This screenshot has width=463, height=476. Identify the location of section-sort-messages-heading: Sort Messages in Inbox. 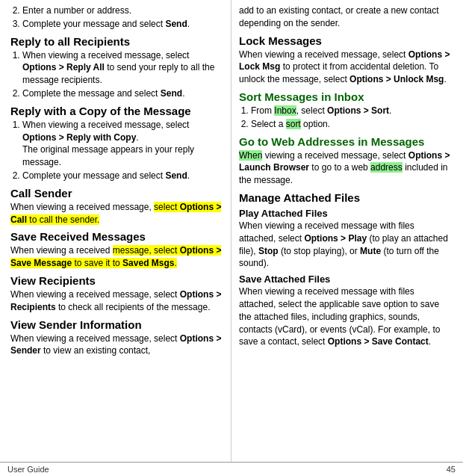
(346, 97).